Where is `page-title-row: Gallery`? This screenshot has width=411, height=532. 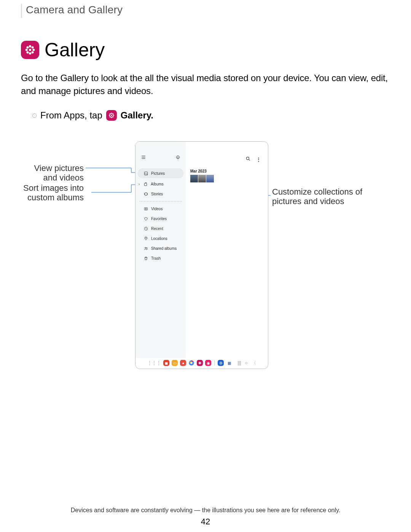
page-title-row: Gallery is located at coordinates (206, 50).